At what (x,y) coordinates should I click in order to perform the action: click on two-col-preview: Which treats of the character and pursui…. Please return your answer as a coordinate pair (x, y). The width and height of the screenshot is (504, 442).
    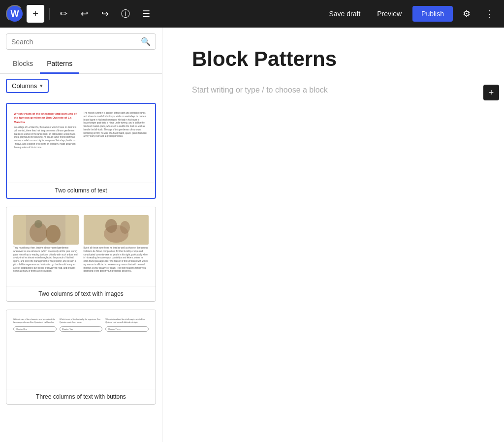
    Looking at the image, I should click on (81, 145).